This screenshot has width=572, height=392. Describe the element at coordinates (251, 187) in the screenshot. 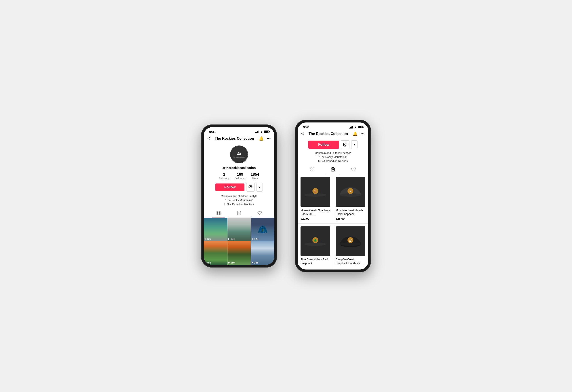

I see `instagram-button-left` at that location.